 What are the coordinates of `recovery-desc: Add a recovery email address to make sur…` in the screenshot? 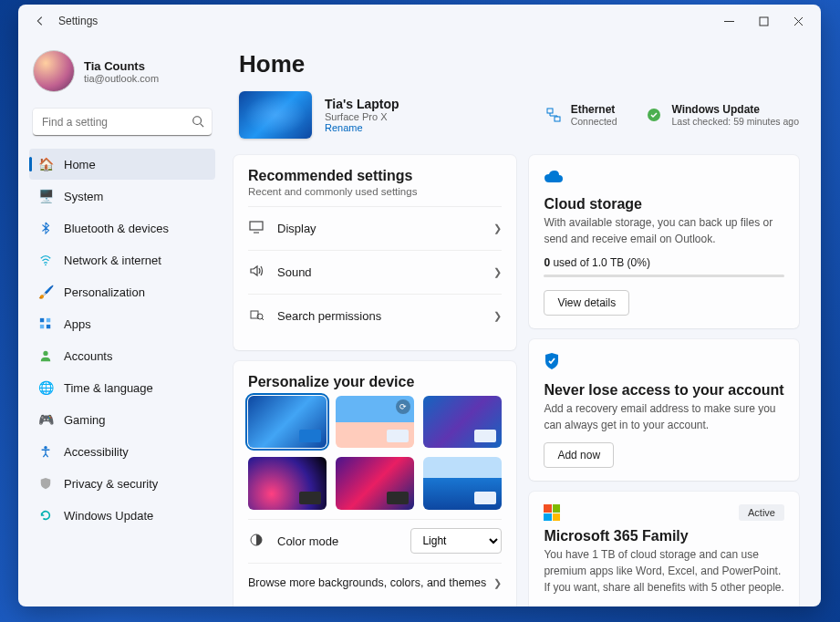 It's located at (664, 417).